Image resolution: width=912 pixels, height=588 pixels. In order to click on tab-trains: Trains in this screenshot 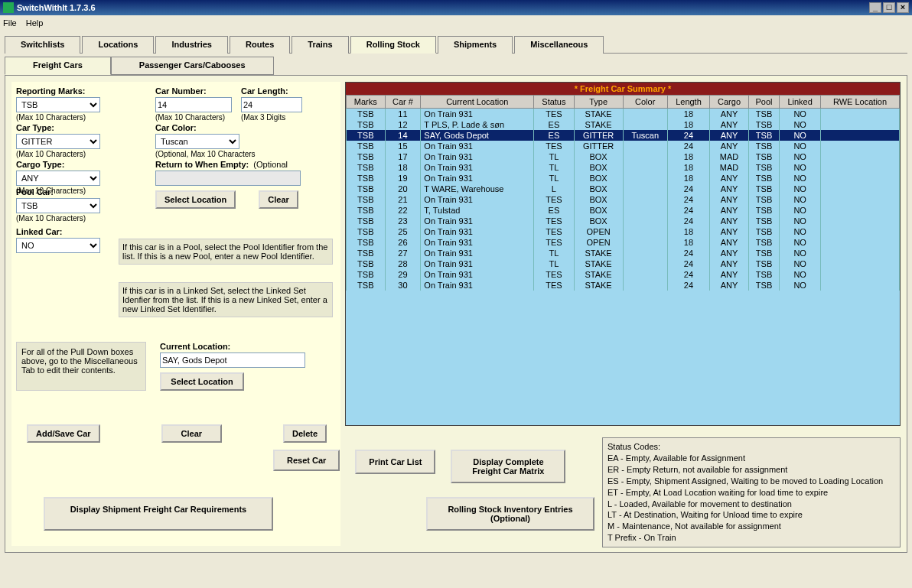, I will do `click(320, 44)`.